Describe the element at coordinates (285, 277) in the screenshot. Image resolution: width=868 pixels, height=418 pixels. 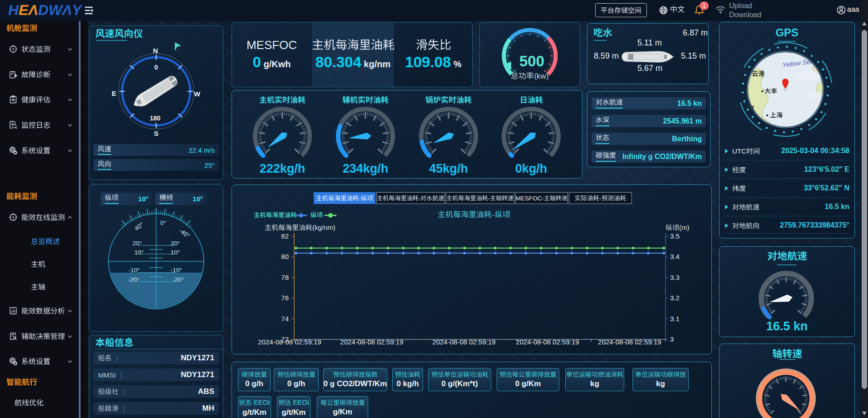
I see `svg-text: 78` at that location.